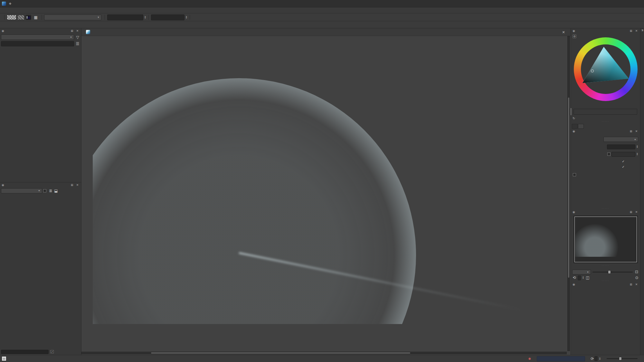 The width and height of the screenshot is (644, 362). What do you see at coordinates (125, 17) in the screenshot?
I see `opacity-slider-fill` at bounding box center [125, 17].